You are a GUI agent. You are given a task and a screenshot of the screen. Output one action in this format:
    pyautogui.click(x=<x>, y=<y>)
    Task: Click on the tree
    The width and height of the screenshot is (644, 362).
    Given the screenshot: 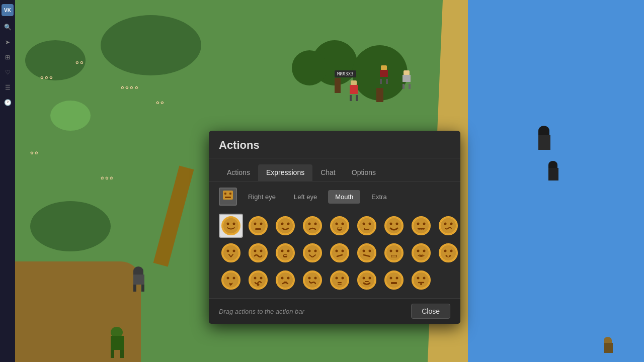 What is the action you would take?
    pyautogui.click(x=309, y=68)
    